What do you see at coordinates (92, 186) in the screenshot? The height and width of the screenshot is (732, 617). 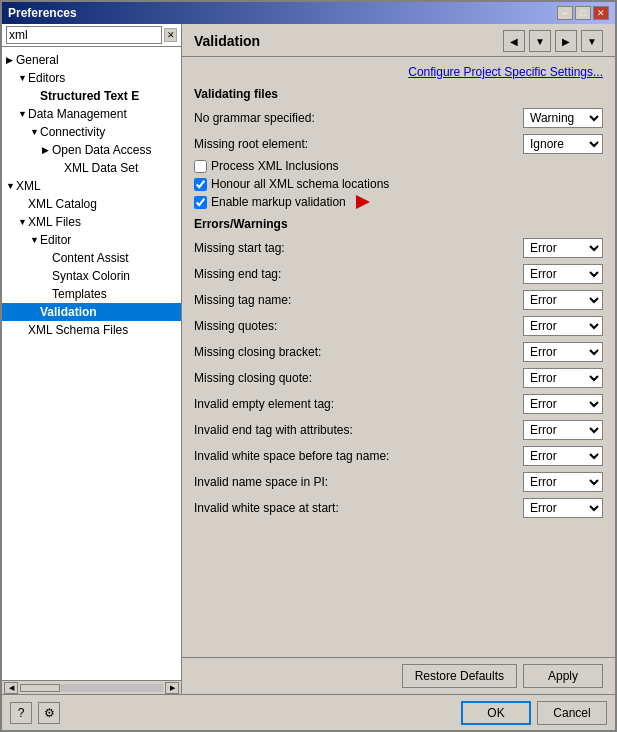 I see `tree-item-xml: ▼ XML` at bounding box center [92, 186].